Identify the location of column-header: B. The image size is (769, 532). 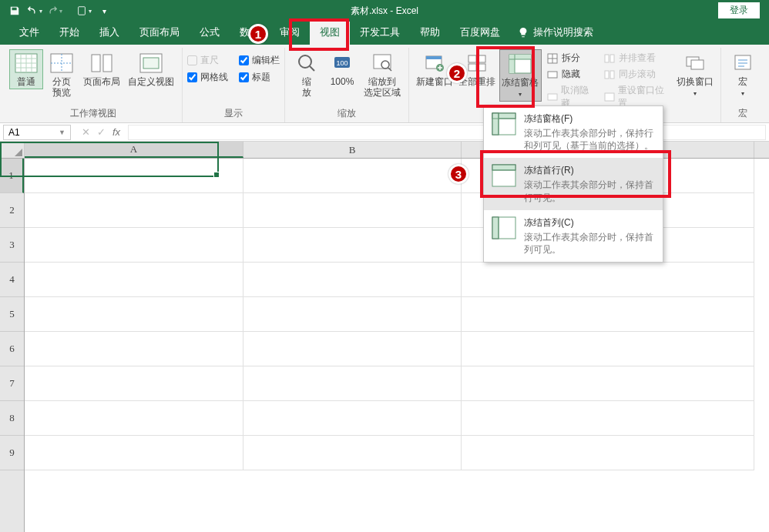
(353, 149).